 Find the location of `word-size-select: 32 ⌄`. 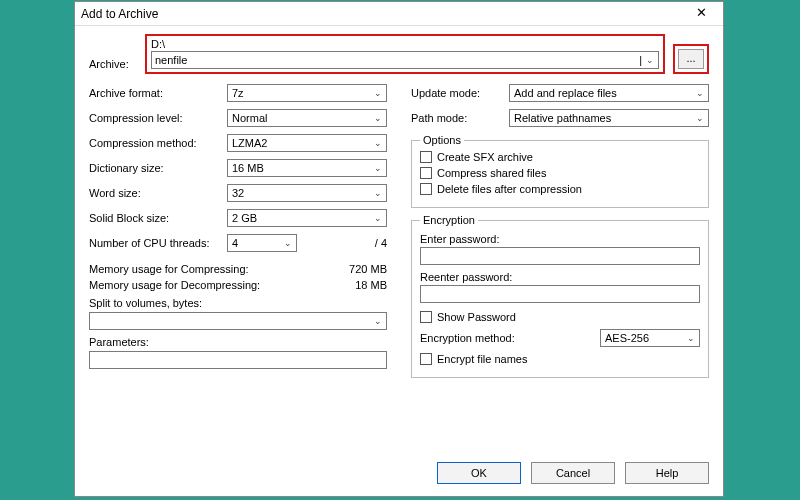

word-size-select: 32 ⌄ is located at coordinates (307, 193).